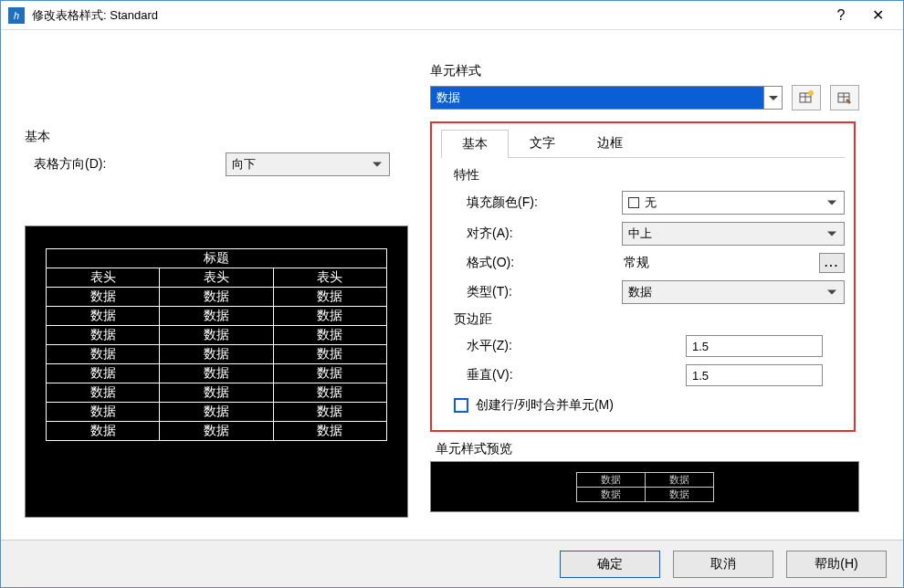 The width and height of the screenshot is (904, 588). I want to click on tab-text: 文字, so click(542, 142).